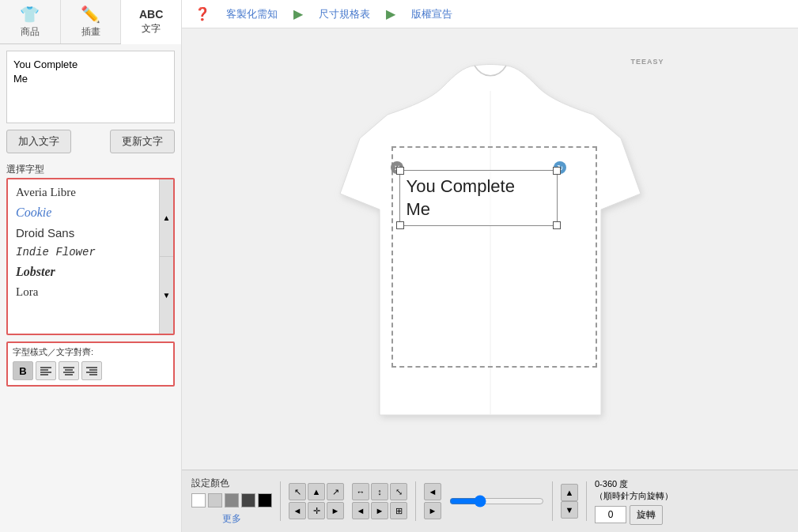 This screenshot has height=532, width=798. I want to click on copyright-link: 版權宣告, so click(432, 14).